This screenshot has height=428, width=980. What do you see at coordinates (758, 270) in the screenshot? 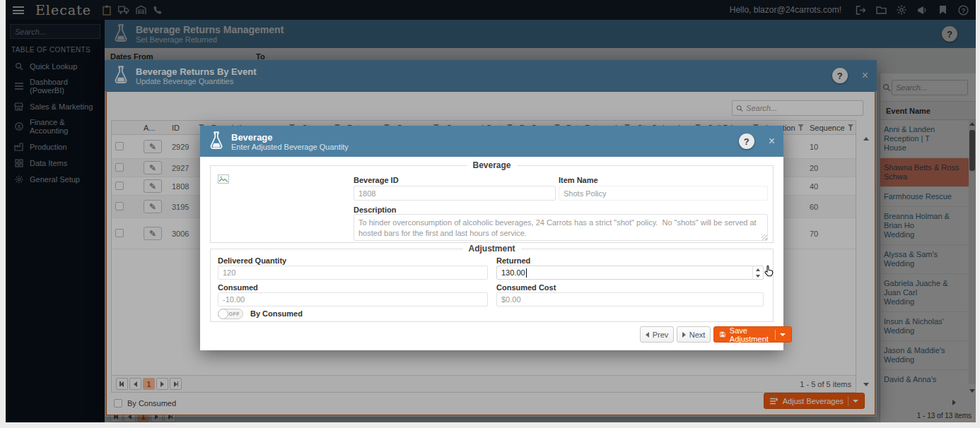
I see `spinner-up-icon` at bounding box center [758, 270].